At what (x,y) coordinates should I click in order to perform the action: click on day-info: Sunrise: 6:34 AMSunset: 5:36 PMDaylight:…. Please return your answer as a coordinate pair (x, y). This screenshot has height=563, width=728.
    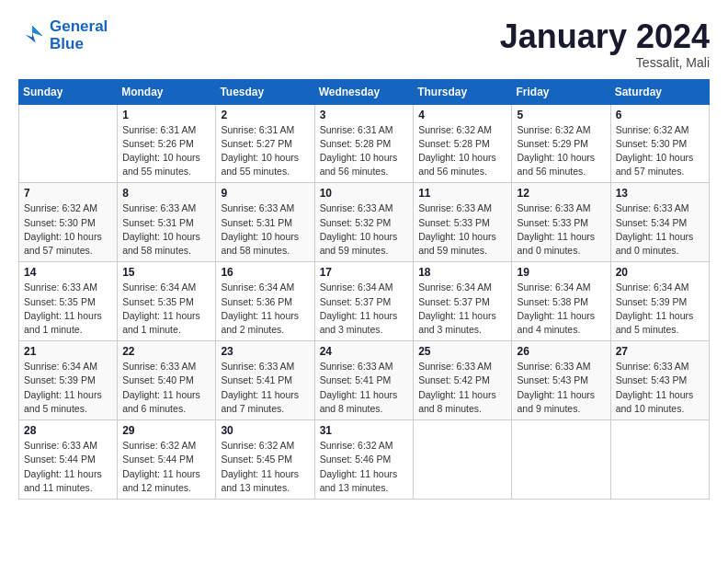
    Looking at the image, I should click on (265, 309).